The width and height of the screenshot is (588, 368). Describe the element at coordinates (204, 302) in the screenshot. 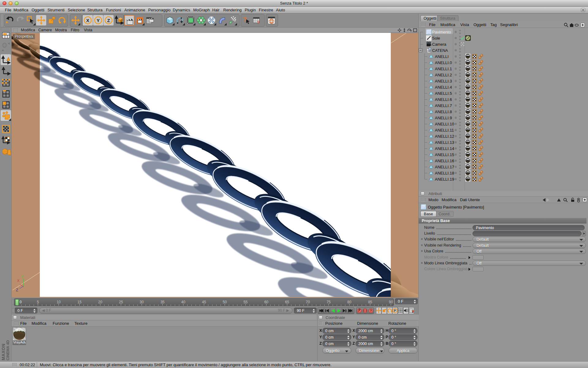

I see `svg-text: 45` at that location.